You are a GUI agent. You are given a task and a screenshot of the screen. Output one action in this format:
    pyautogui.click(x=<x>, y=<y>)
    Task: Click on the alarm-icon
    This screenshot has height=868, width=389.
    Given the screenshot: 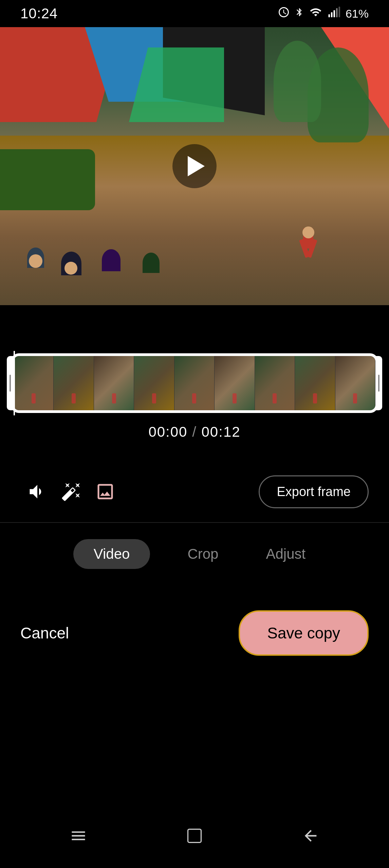 What is the action you would take?
    pyautogui.click(x=284, y=14)
    